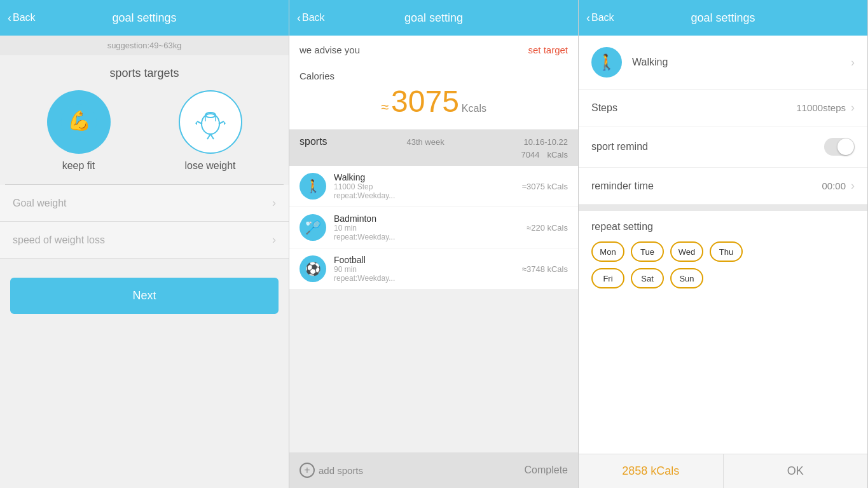  Describe the element at coordinates (687, 278) in the screenshot. I see `day-sun: Sun` at that location.